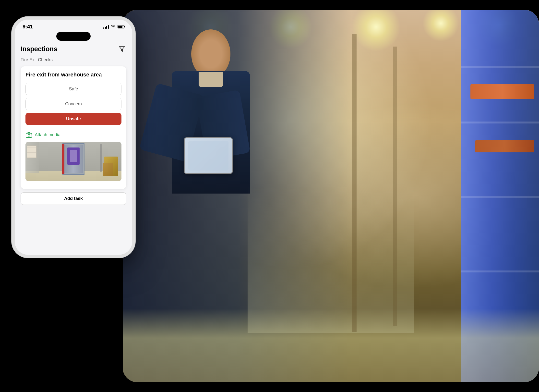 The height and width of the screenshot is (392, 539). Describe the element at coordinates (106, 27) in the screenshot. I see `signal-icon` at that location.